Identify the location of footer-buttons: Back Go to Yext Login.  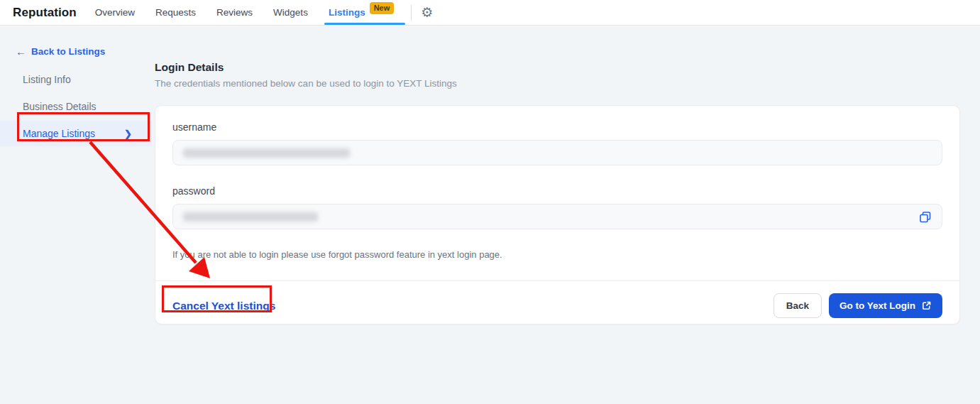
(858, 305).